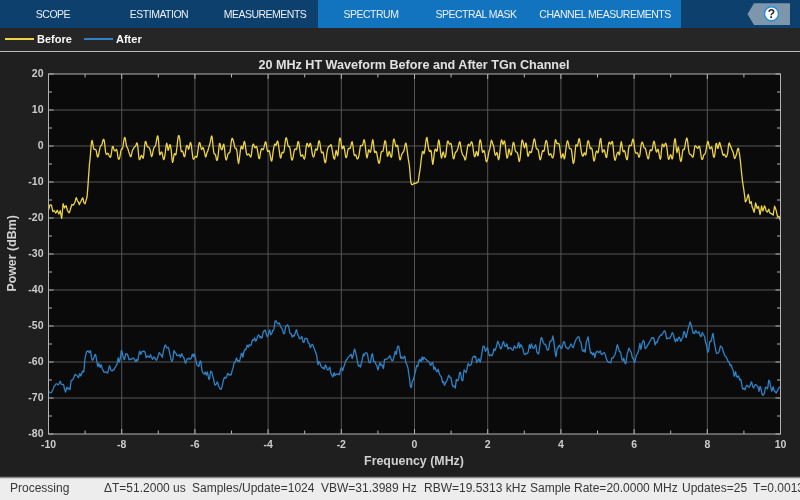  What do you see at coordinates (254, 488) in the screenshot?
I see `svg-text: Samples/Update=1024` at bounding box center [254, 488].